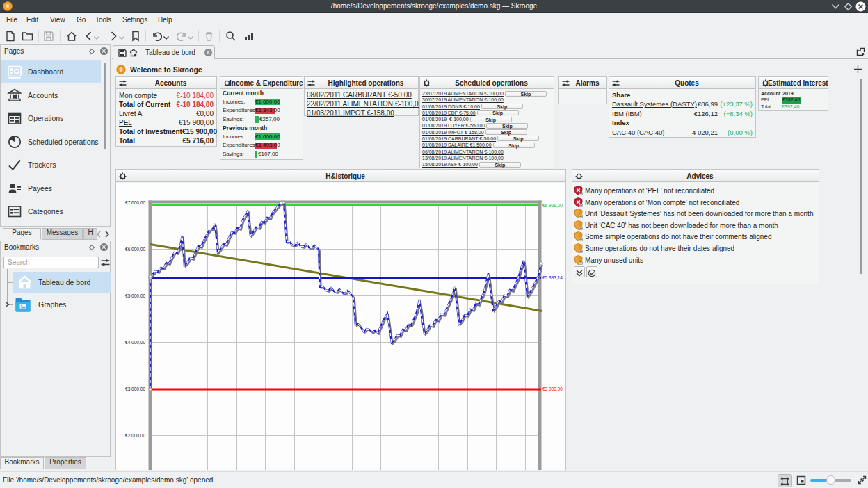  What do you see at coordinates (552, 206) in the screenshot?
I see `svg-text: €6 929,00` at bounding box center [552, 206].